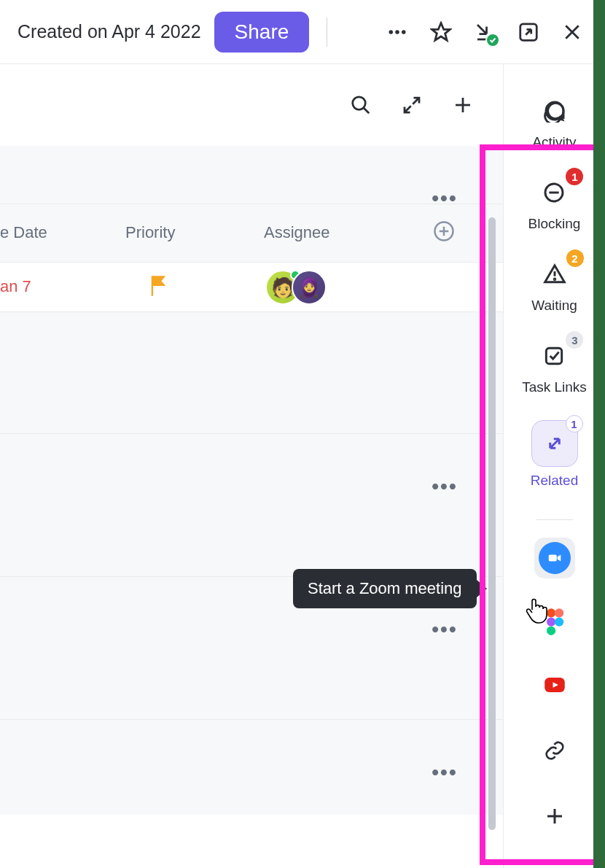 Image resolution: width=605 pixels, height=868 pixels. Describe the element at coordinates (302, 32) in the screenshot. I see `top-bar: Created on Apr 4 2022 Share` at that location.